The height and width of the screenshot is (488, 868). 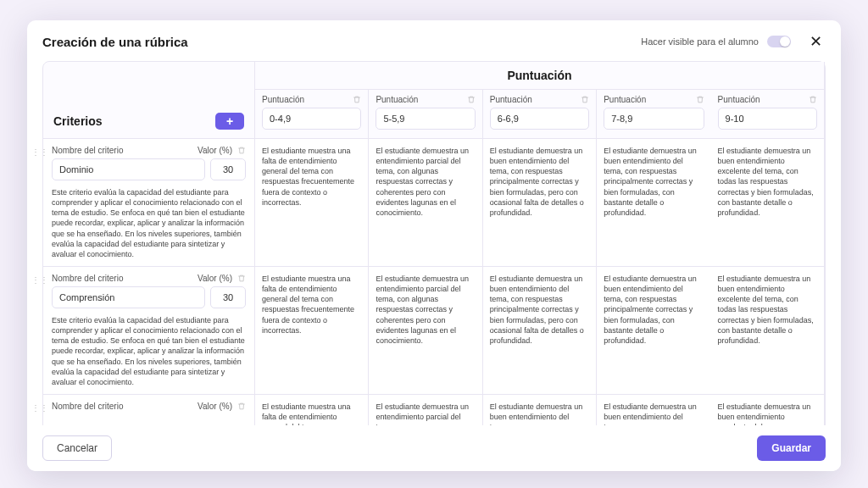 What do you see at coordinates (654, 114) in the screenshot?
I see `score-column-3: Puntuación` at bounding box center [654, 114].